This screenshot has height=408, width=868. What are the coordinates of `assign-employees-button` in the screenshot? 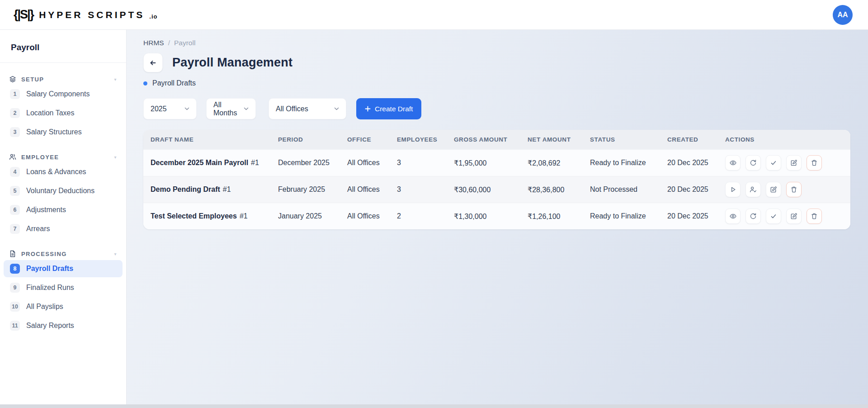 It's located at (753, 190).